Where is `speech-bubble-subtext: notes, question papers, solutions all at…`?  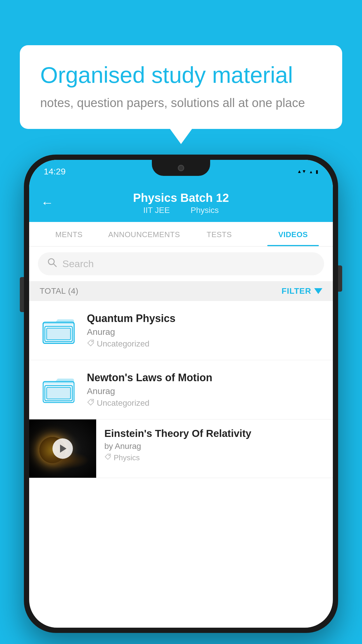 speech-bubble-subtext: notes, question papers, solutions all at… is located at coordinates (181, 103).